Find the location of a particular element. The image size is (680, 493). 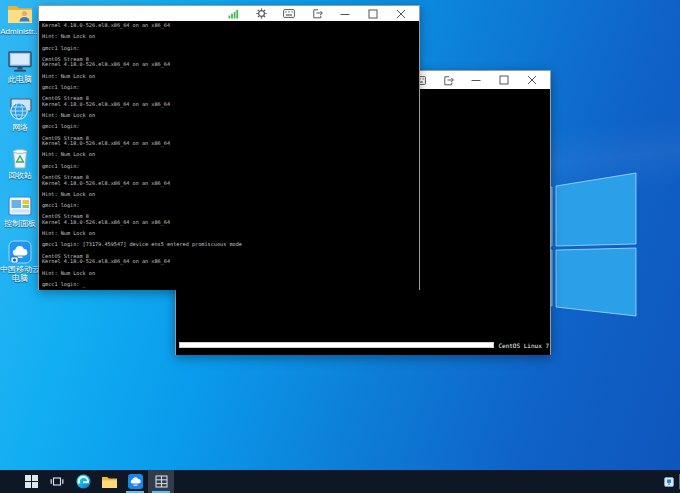

signal-strength-icon is located at coordinates (233, 14).